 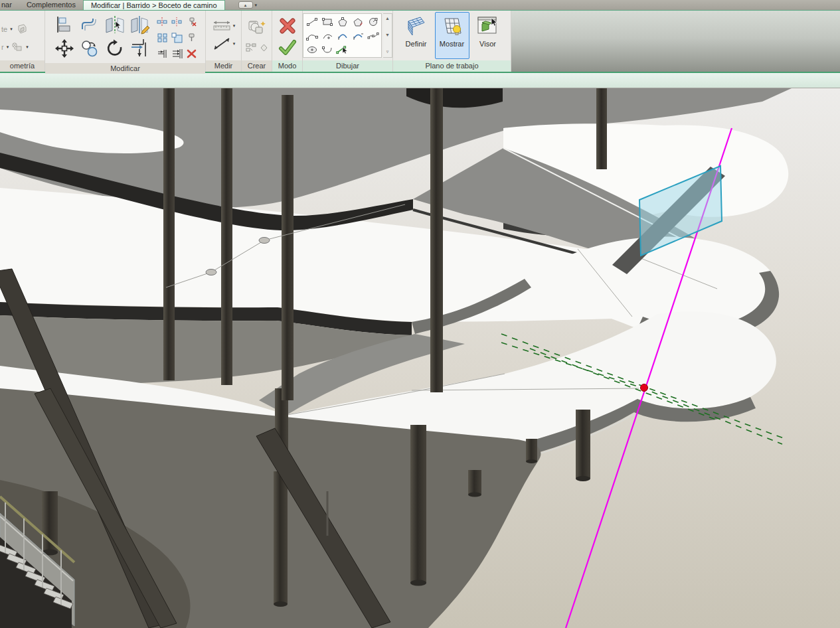 What do you see at coordinates (224, 26) in the screenshot?
I see `measure-tool: ▾` at bounding box center [224, 26].